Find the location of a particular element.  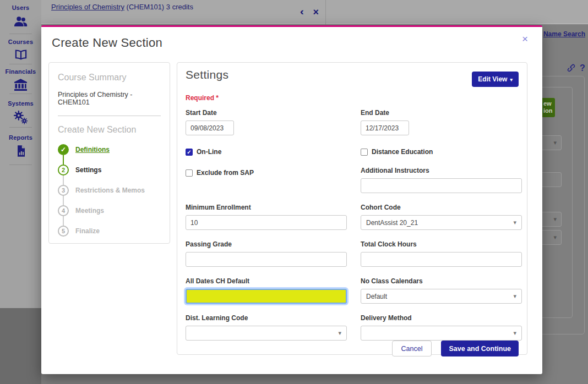

field-total-clock-hours: Total Clock Hours is located at coordinates (442, 254).